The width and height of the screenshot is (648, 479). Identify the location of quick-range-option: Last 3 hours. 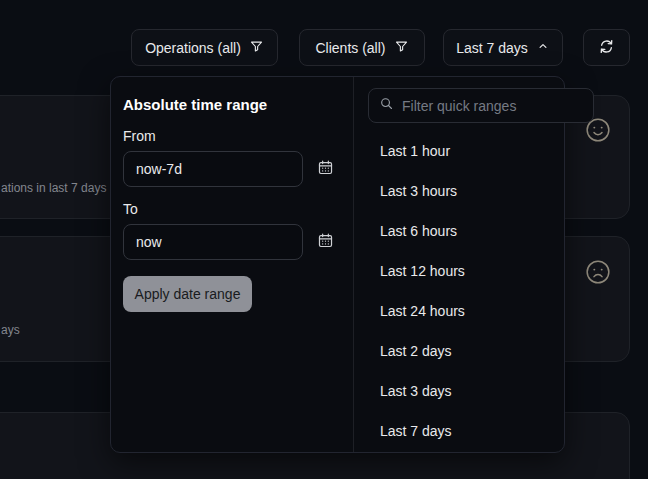
(478, 191).